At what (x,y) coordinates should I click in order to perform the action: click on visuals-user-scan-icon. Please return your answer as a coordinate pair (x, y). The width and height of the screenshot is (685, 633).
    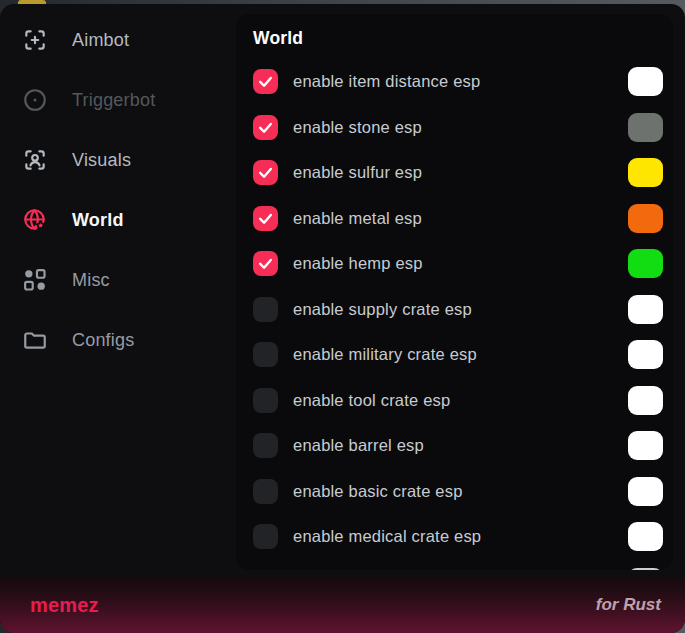
    Looking at the image, I should click on (35, 160).